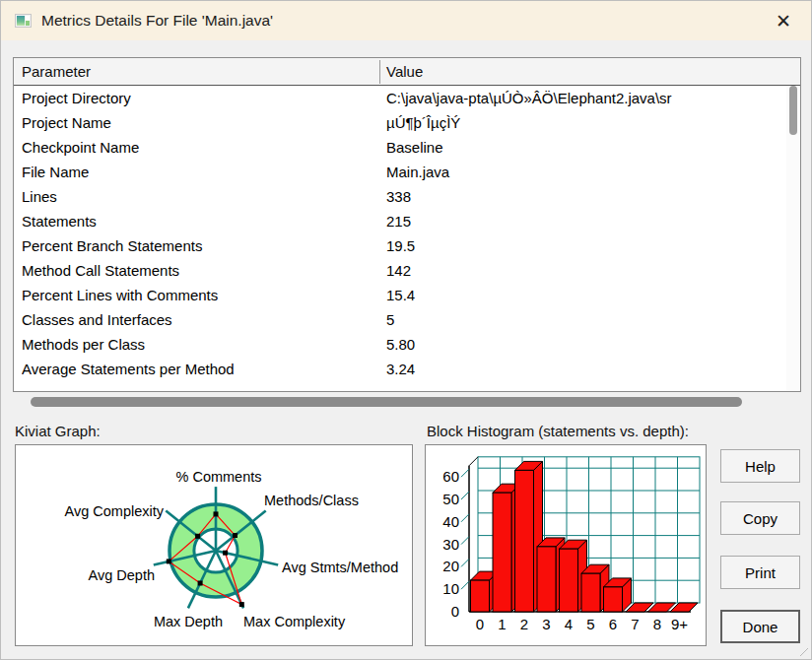 The height and width of the screenshot is (660, 812). What do you see at coordinates (199, 319) in the screenshot?
I see `parameter-cell: Classes and Interfaces` at bounding box center [199, 319].